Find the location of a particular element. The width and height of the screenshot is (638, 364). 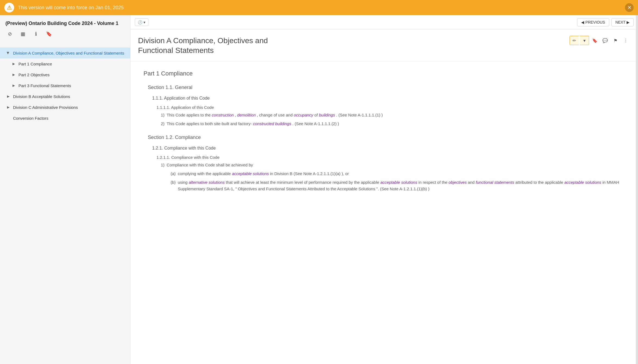

subitem-text: complying with the applicable acceptable… is located at coordinates (263, 174).